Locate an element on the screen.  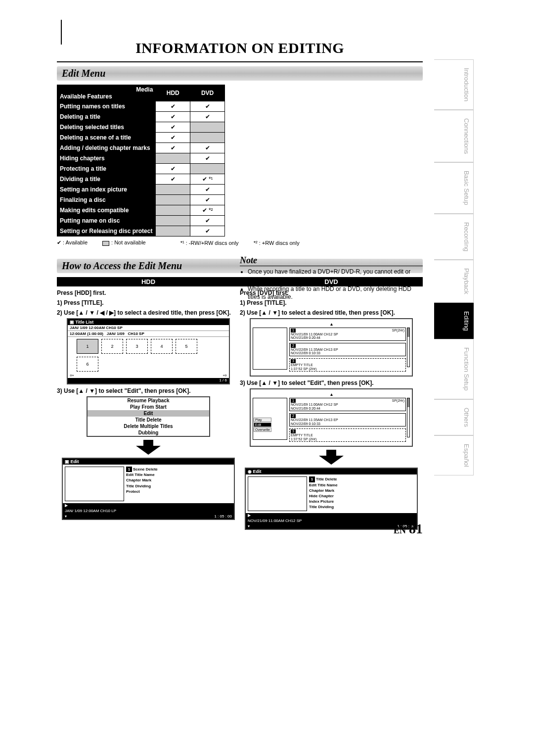
menu-resume: Resume Playback is located at coordinates (148, 401).